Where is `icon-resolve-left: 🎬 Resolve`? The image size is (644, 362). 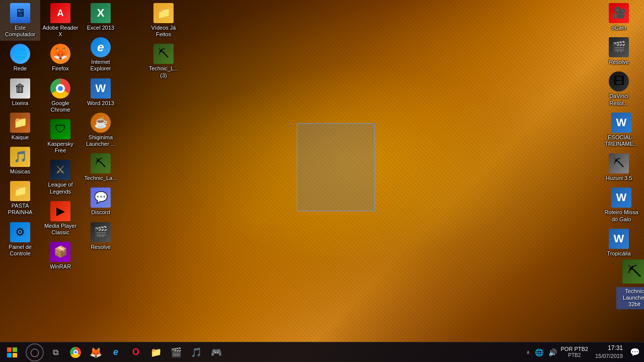
icon-resolve-left: 🎬 Resolve is located at coordinates (101, 236).